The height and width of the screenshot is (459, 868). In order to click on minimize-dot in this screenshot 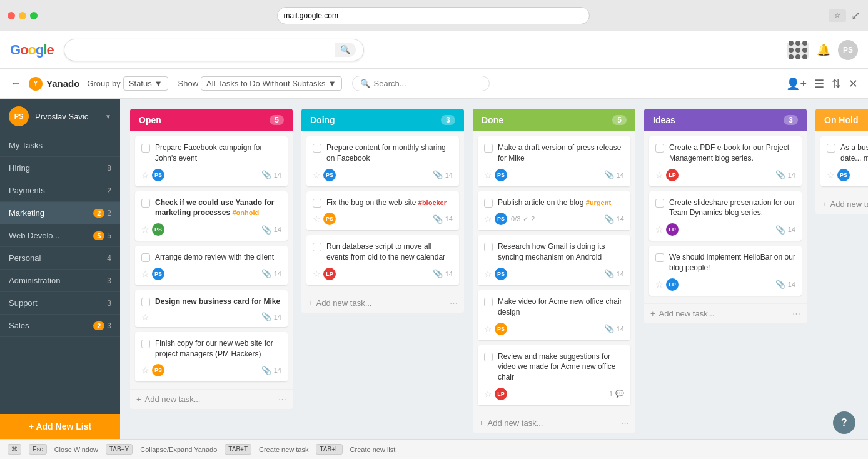, I will do `click(23, 16)`.